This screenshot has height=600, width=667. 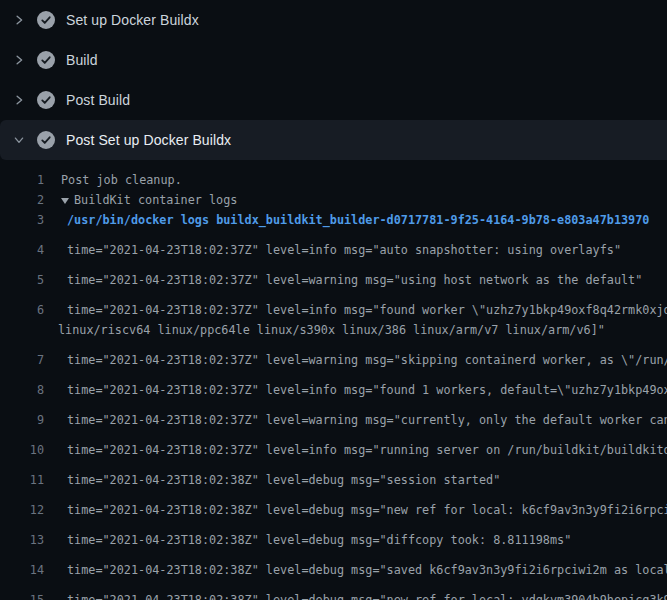 I want to click on log-line: 15 time="2021-04-23T18:02:38Z" level=deb…, so click(x=334, y=590).